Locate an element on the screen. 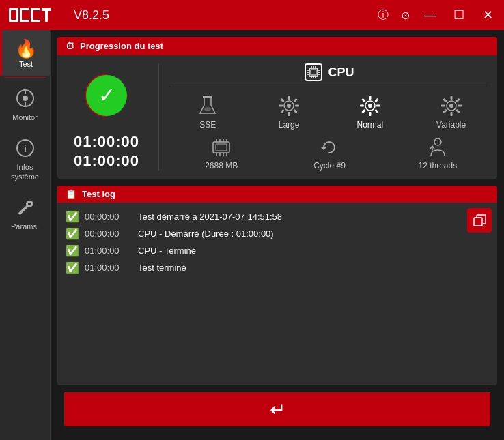 This screenshot has height=440, width=504. sidebar-item-infos: i Infossystème is located at coordinates (25, 158).